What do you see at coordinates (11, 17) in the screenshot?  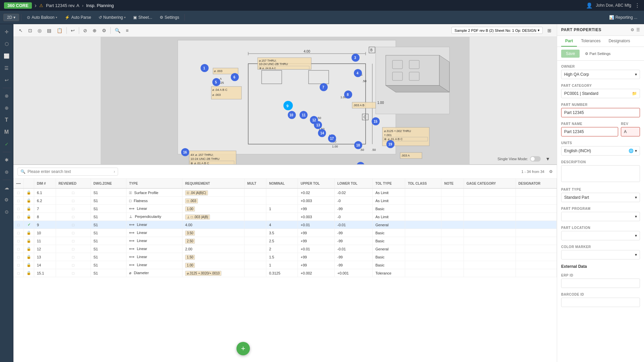 I see `view-mode-button: 2D ▾` at bounding box center [11, 17].